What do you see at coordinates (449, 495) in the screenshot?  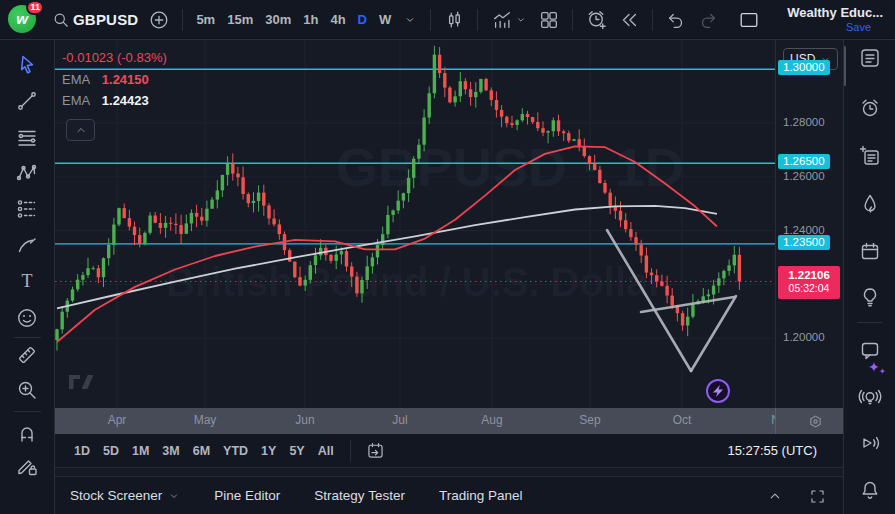 I see `bottom-panel: Stock Screener Pine Editor Strategy Test…` at bounding box center [449, 495].